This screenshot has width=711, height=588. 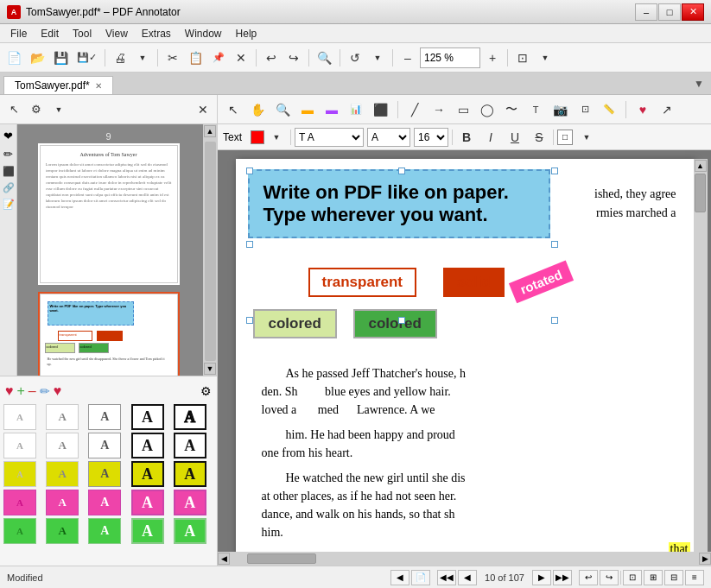 I want to click on thumb9-frame: Adventures of Tom Sawyer Lorem ipsum dol…, so click(x=109, y=214).